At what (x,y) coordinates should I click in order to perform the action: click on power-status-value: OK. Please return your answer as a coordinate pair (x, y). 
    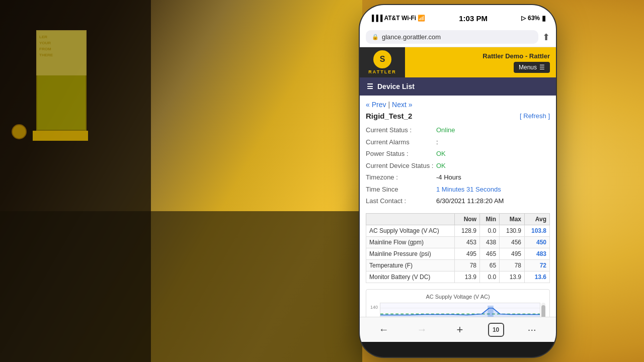
    Looking at the image, I should click on (441, 154).